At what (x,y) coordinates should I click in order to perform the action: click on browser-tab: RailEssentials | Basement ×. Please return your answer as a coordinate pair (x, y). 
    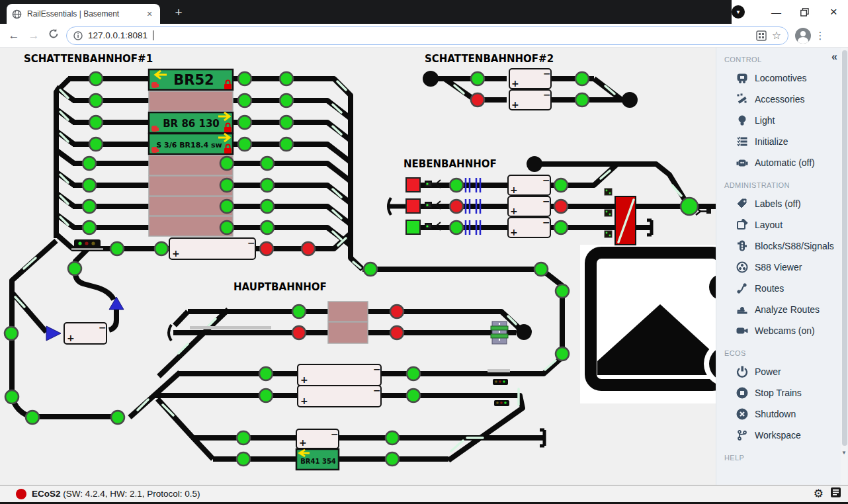
    Looking at the image, I should click on (83, 14).